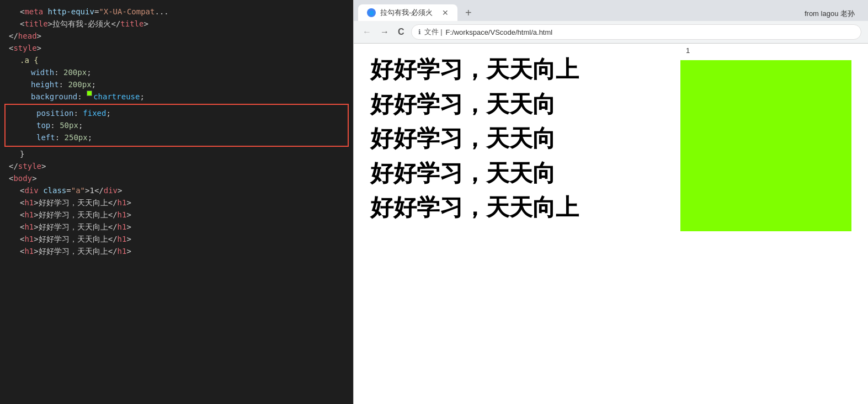  I want to click on tab-title: 拉勾有我-必须火, so click(406, 13).